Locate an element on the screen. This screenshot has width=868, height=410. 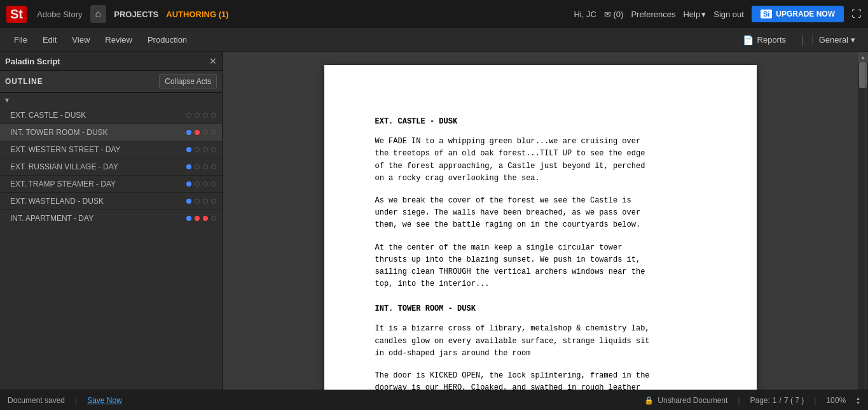
dot-gray13 is located at coordinates (197, 184).